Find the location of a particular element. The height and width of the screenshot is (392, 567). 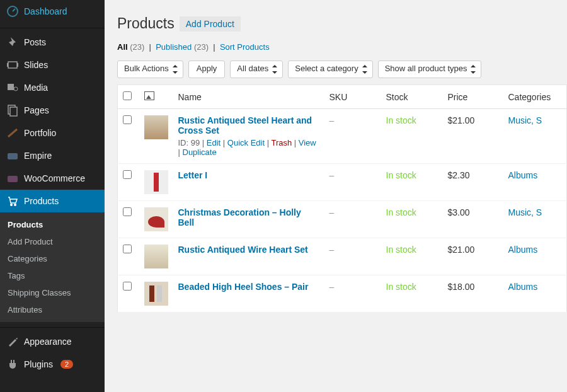

trash-link: Trash is located at coordinates (281, 142).